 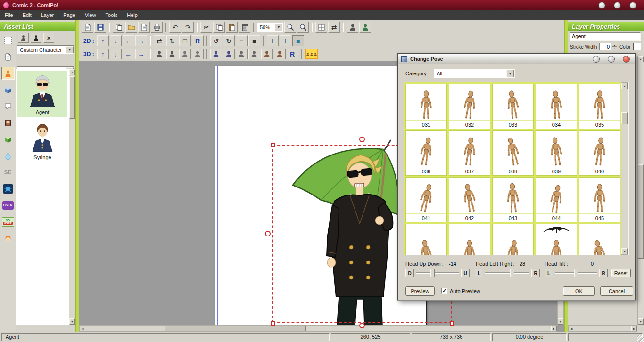 What do you see at coordinates (216, 41) in the screenshot?
I see `rotate-ccw-button: ↺` at bounding box center [216, 41].